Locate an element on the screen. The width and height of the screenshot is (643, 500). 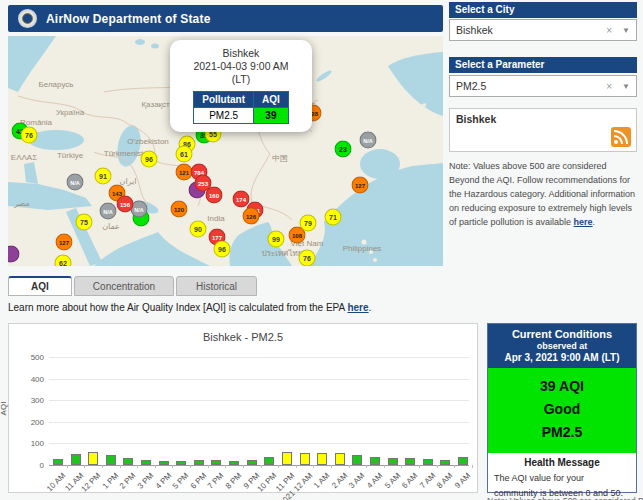
aqi-marker: 75 is located at coordinates (84, 222).